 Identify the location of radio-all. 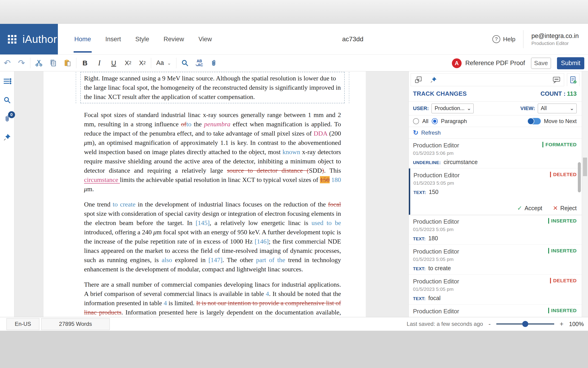
(416, 121).